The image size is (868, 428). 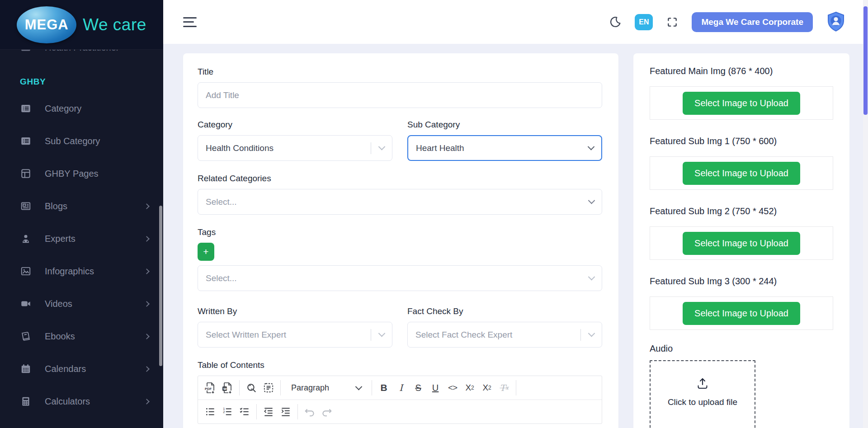 I want to click on select-all-icon, so click(x=269, y=388).